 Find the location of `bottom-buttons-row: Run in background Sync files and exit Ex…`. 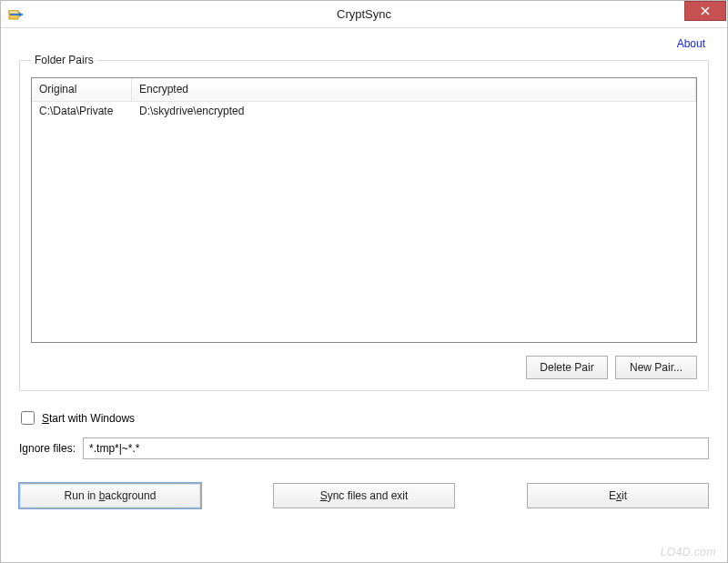

bottom-buttons-row: Run in background Sync files and exit Ex… is located at coordinates (364, 496).